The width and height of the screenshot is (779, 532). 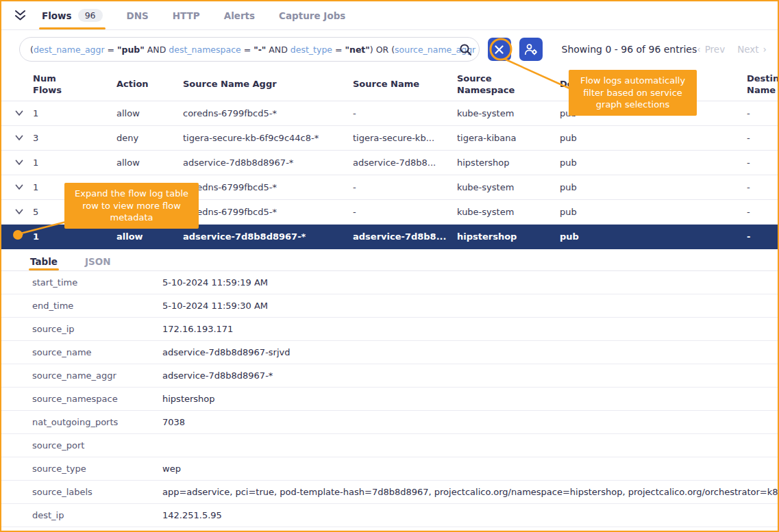 I want to click on detail-tabs: Table JSON, so click(x=389, y=260).